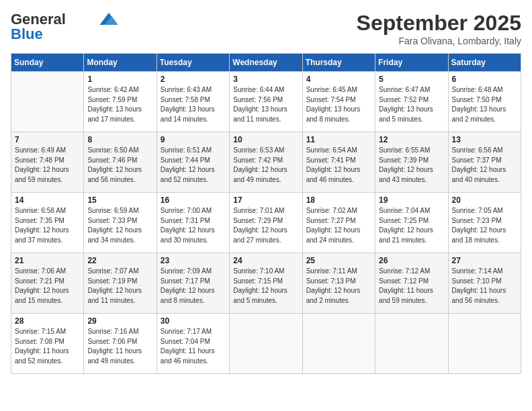 The height and width of the screenshot is (411, 532). I want to click on calendar-week-row: 7Sunrise: 6:49 AMSunset: 7:48 PMDaylight…, so click(266, 163).